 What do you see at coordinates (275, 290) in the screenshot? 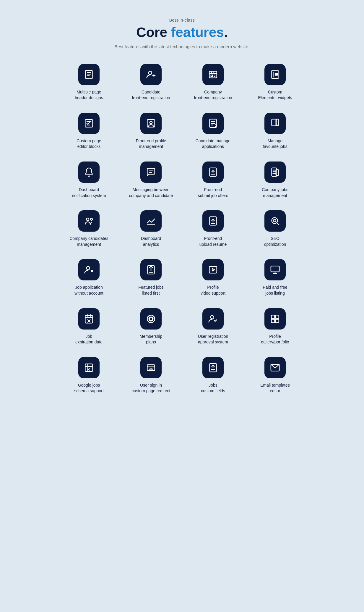
I see `feature-label-paid-free: Paid and free jobs listing` at bounding box center [275, 290].